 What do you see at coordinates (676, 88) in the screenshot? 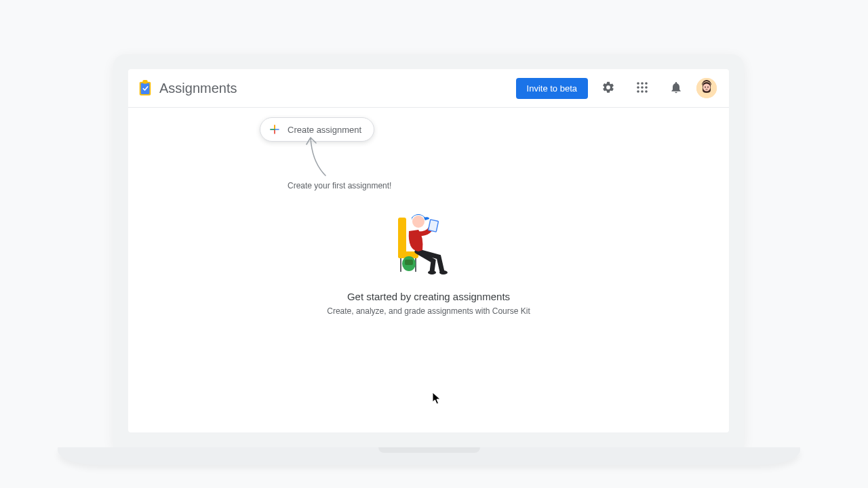
I see `bell-icon` at bounding box center [676, 88].